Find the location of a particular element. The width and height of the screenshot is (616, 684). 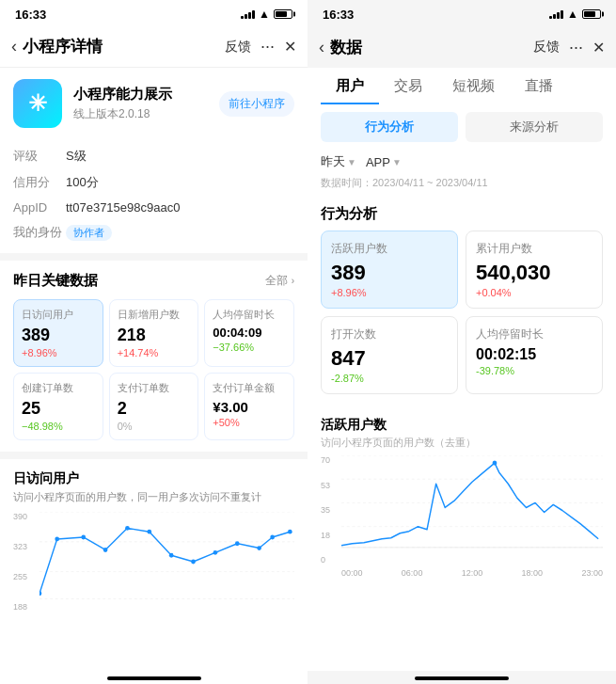

visit-app-button: 前往小程序 is located at coordinates (257, 103).